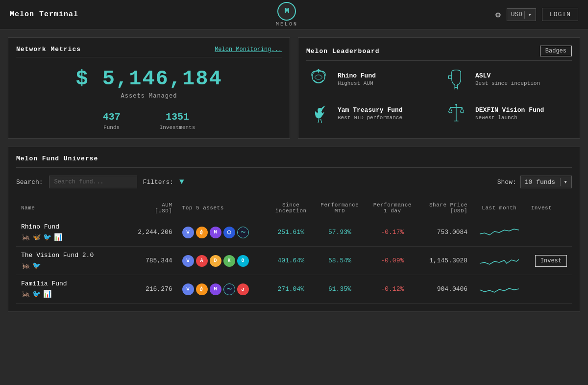  What do you see at coordinates (357, 76) in the screenshot?
I see `rhino-fund-name: Rhino Fund` at bounding box center [357, 76].